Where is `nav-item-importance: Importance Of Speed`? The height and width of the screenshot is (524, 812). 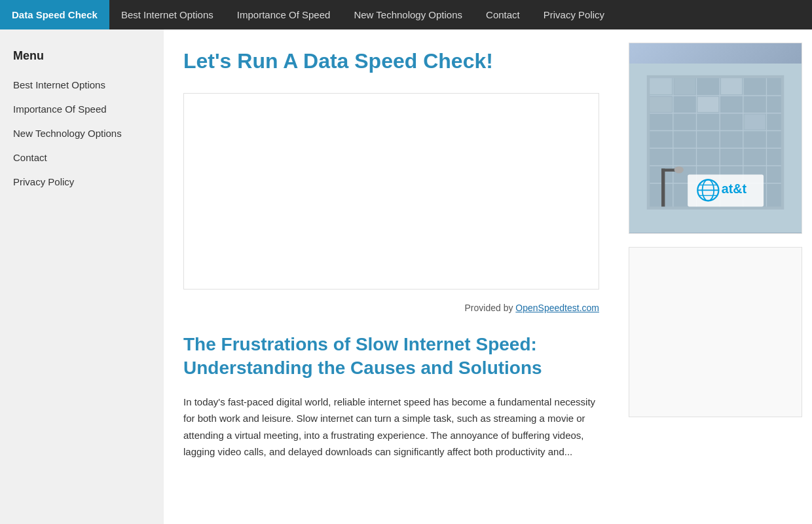
nav-item-importance: Importance Of Speed is located at coordinates (284, 14).